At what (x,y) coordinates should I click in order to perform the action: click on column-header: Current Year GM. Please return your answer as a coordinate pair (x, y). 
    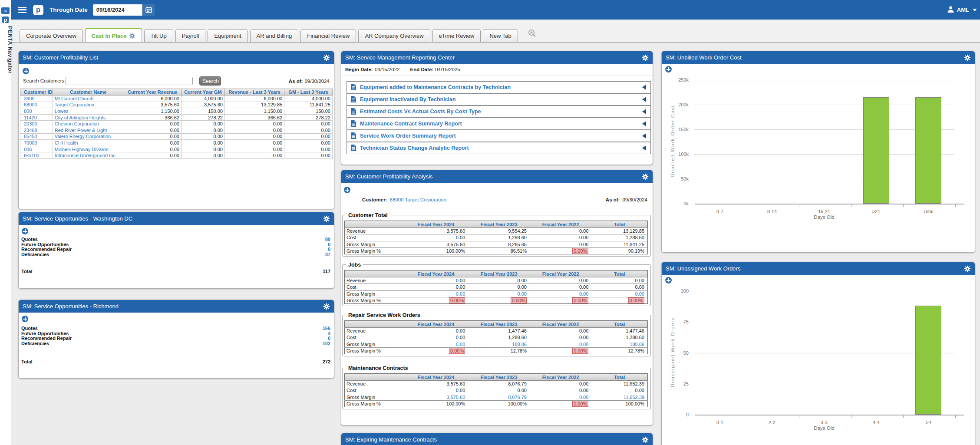
    Looking at the image, I should click on (203, 92).